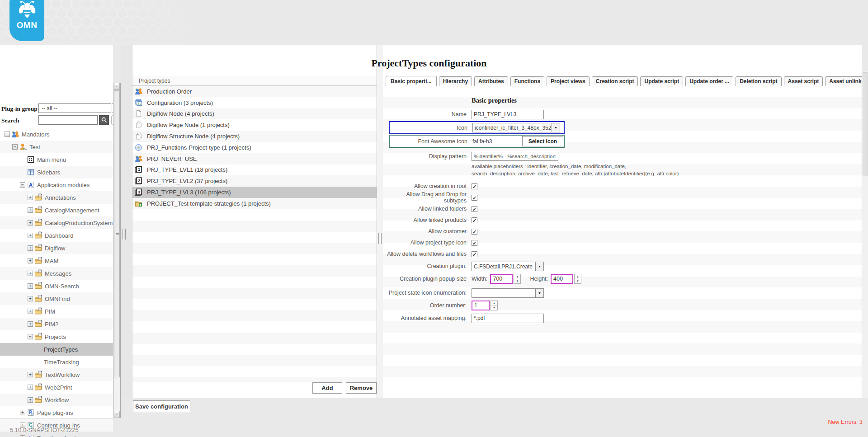  What do you see at coordinates (508, 267) in the screenshot?
I see `creation-plugin-dropdown: C.FSDetail.PRJ1.Create ▼` at bounding box center [508, 267].